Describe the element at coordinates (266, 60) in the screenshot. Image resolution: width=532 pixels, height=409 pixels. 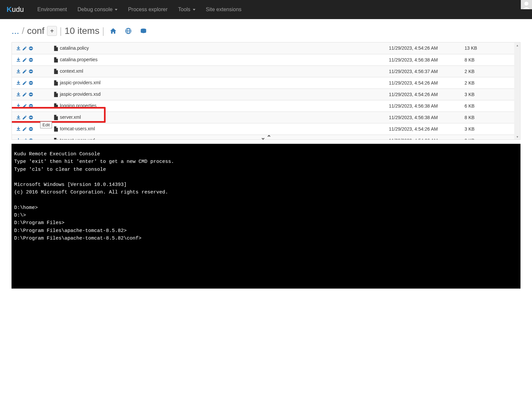
I see `table-row: catalina.properties11/29/2023, 4:56:38 A…` at that location.